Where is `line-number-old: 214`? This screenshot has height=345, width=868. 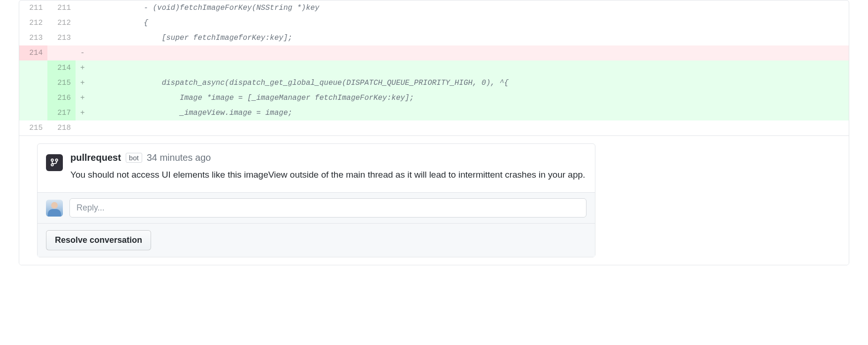
line-number-old: 214 is located at coordinates (33, 53).